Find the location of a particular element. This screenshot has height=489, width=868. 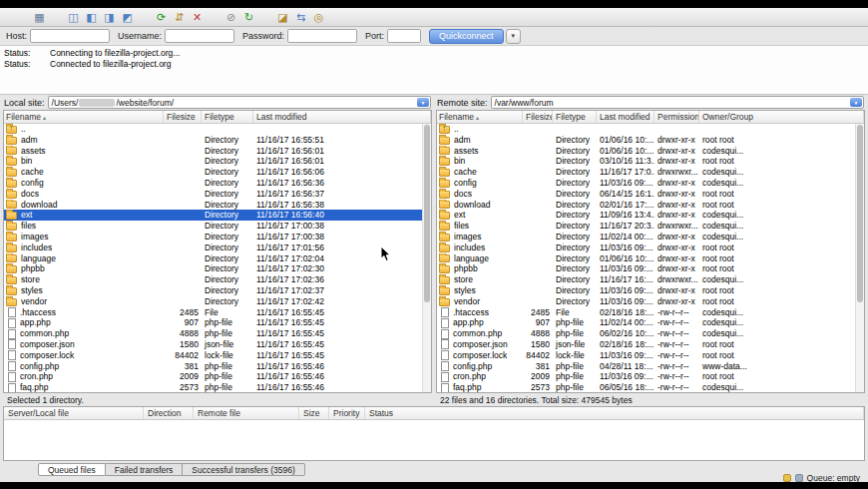

file-row: admDirectory01/06/16 10:...drwxr-xr-xroo… is located at coordinates (651, 140).